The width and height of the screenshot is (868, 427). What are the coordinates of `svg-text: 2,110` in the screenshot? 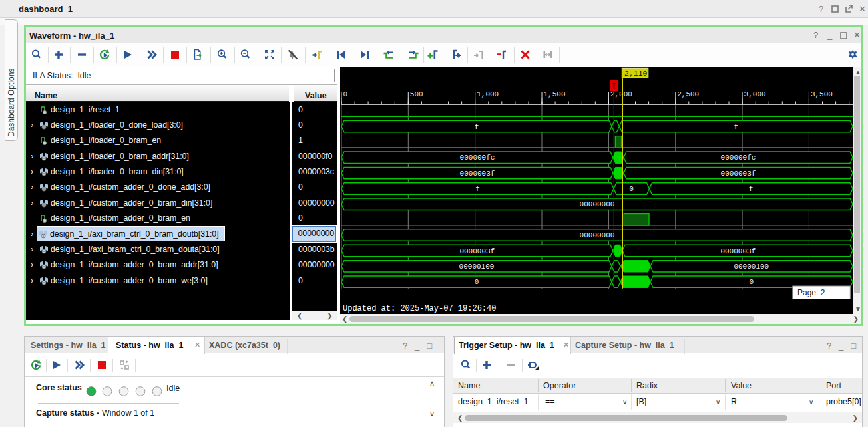 It's located at (636, 73).